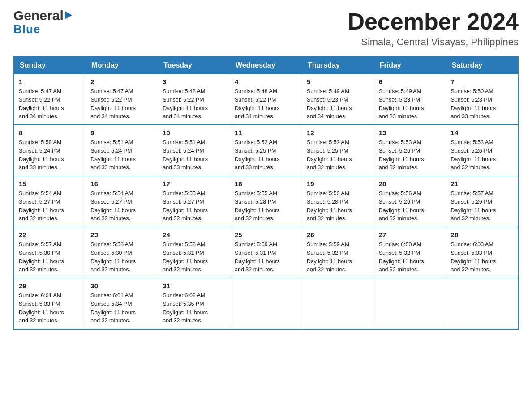 The height and width of the screenshot is (411, 532). Describe the element at coordinates (266, 65) in the screenshot. I see `calendar-header-row: Sunday Monday Tuesday Wednesday Thursday…` at that location.